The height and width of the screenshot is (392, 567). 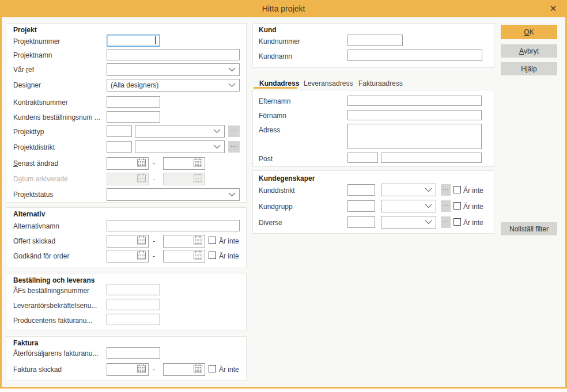 What do you see at coordinates (41, 256) in the screenshot?
I see `godkand-for-order-label: Godkänd för order` at bounding box center [41, 256].